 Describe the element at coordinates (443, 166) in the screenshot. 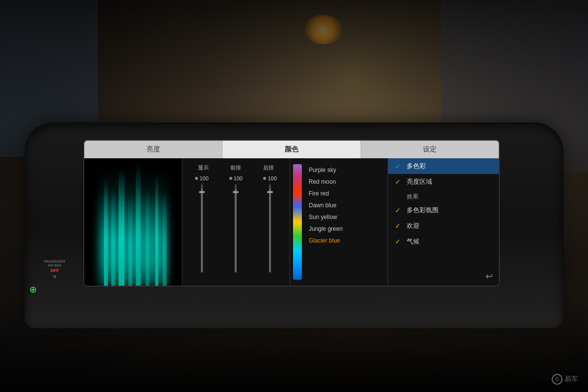

I see `settings-item-multicolor: ✓ 多色彩` at that location.